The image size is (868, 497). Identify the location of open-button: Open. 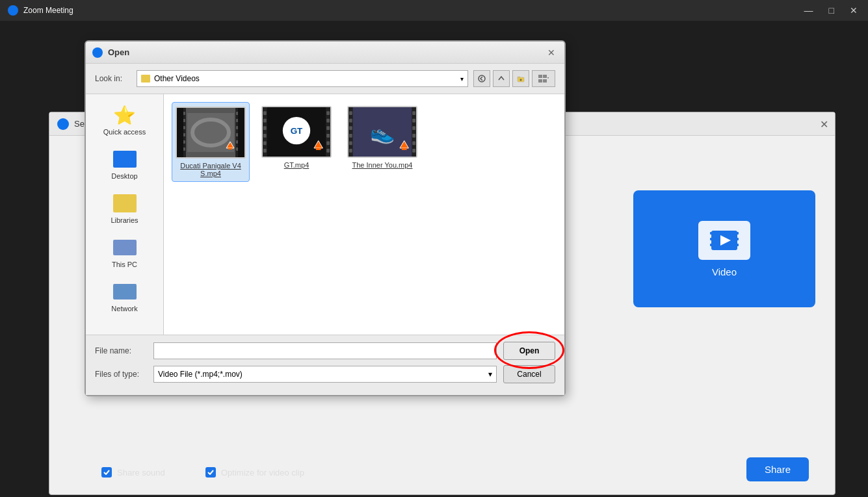
(529, 351).